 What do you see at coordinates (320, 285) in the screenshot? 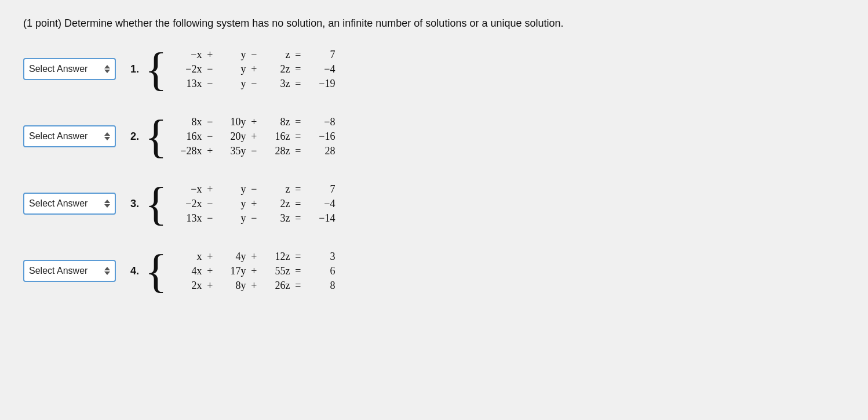
I see `col-rhs-cell: 8` at bounding box center [320, 285].